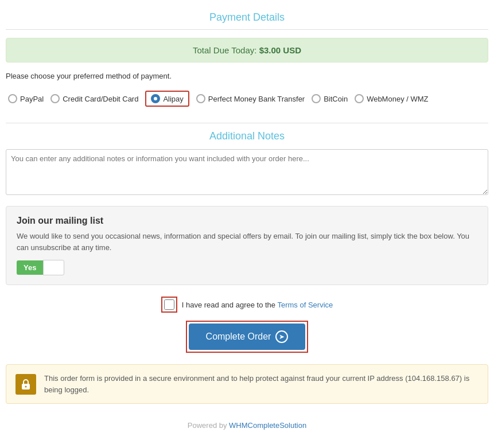  I want to click on perfect-money-label: Perfect Money Bank Transfer, so click(256, 99).